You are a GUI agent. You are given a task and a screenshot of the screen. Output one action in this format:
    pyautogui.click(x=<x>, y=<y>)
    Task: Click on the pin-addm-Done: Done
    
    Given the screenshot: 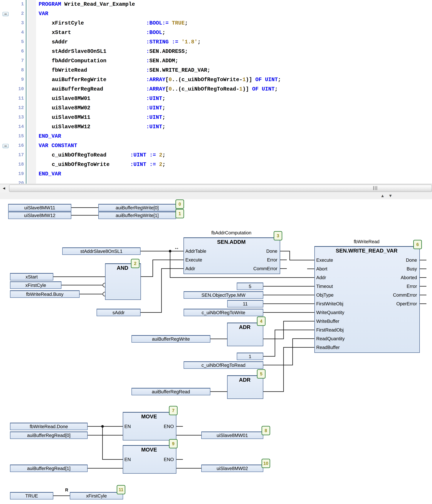 What is the action you would take?
    pyautogui.click(x=272, y=251)
    